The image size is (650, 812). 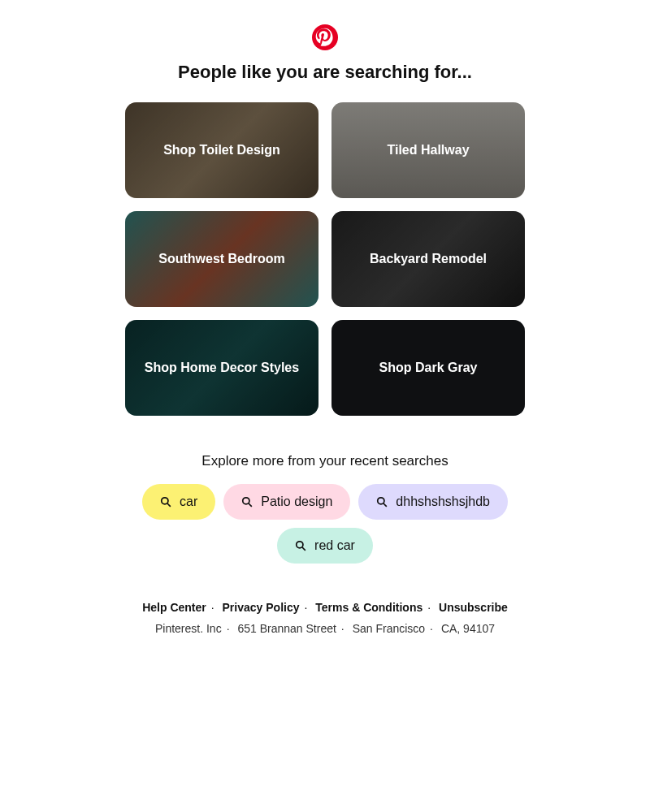 What do you see at coordinates (369, 607) in the screenshot?
I see `footer-link-terms: Terms & Conditions` at bounding box center [369, 607].